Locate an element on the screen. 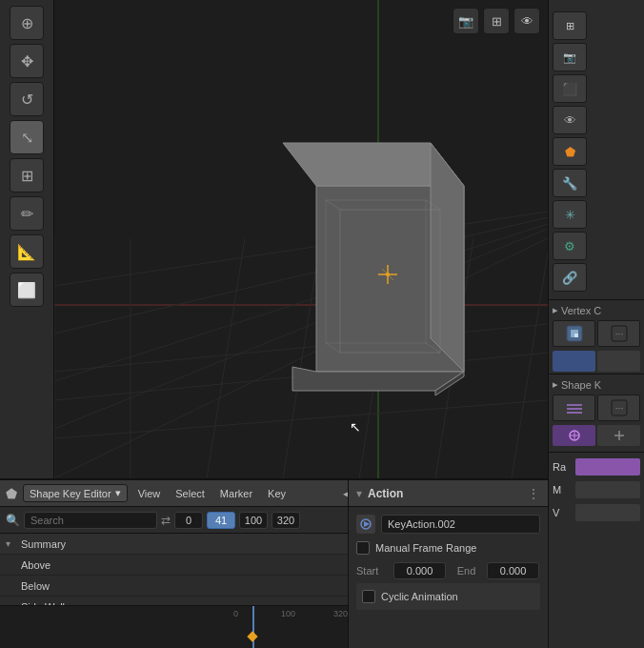  action-collapse-arrow: ▾ is located at coordinates (359, 494).